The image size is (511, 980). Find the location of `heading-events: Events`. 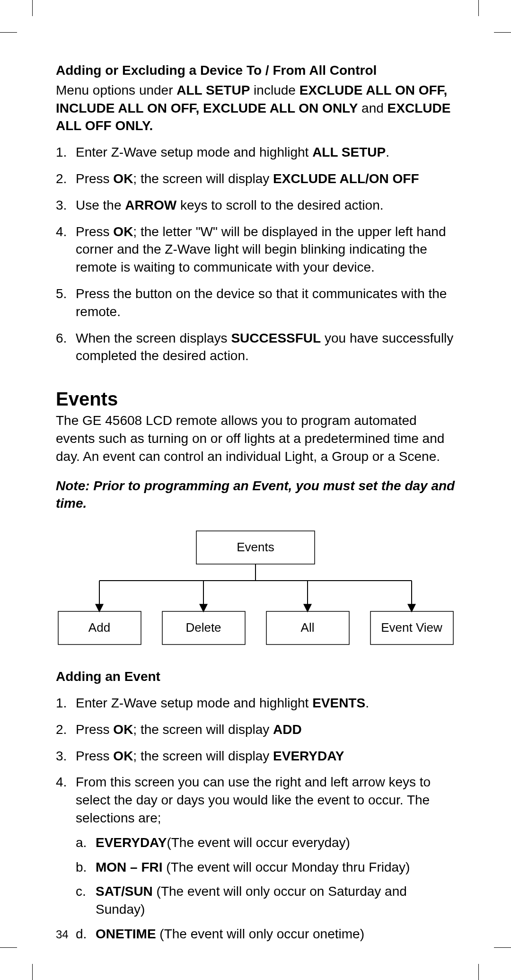

heading-events: Events is located at coordinates (256, 399).